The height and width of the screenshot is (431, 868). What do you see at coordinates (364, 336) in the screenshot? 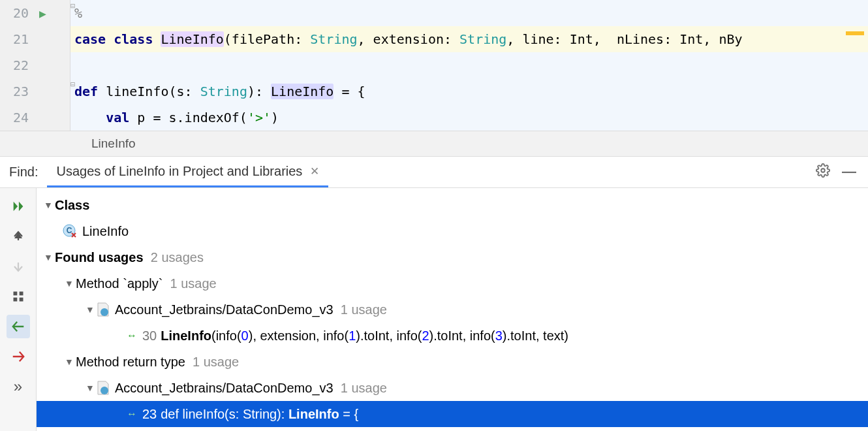
I see `usage-code: LineInfo(info(0), extension, info(1).toI…` at bounding box center [364, 336].